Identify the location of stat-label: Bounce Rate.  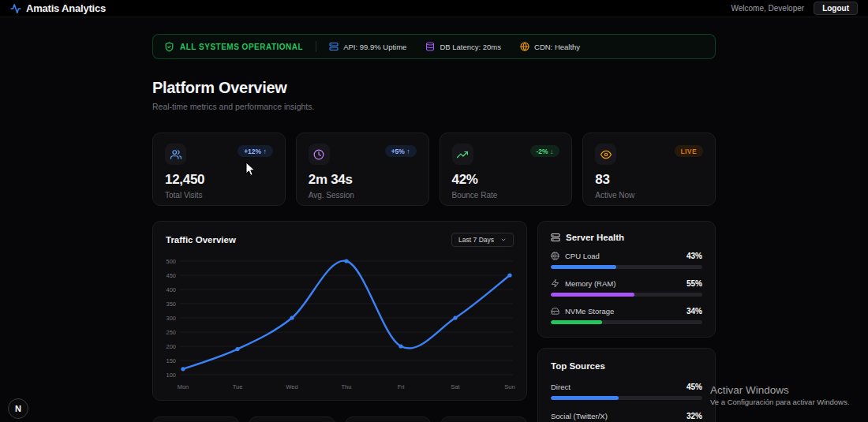
(507, 196).